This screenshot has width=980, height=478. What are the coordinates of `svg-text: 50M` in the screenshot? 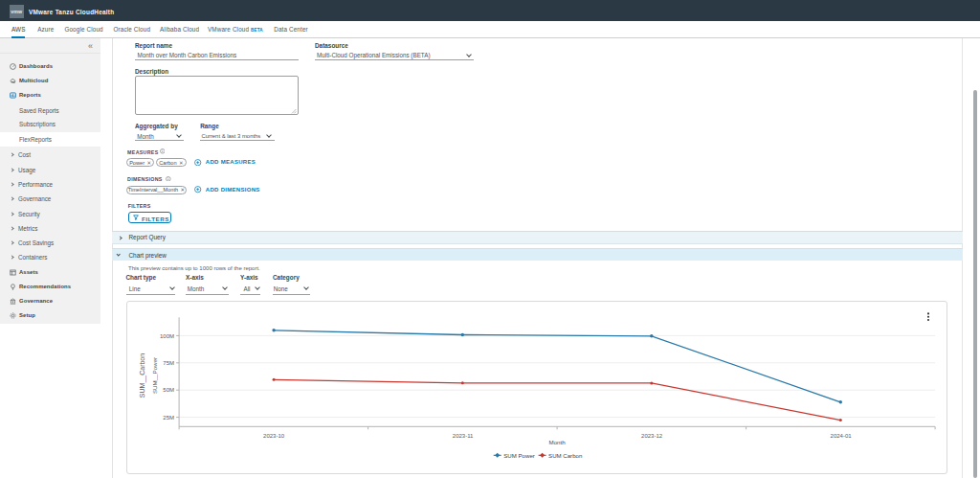 It's located at (169, 391).